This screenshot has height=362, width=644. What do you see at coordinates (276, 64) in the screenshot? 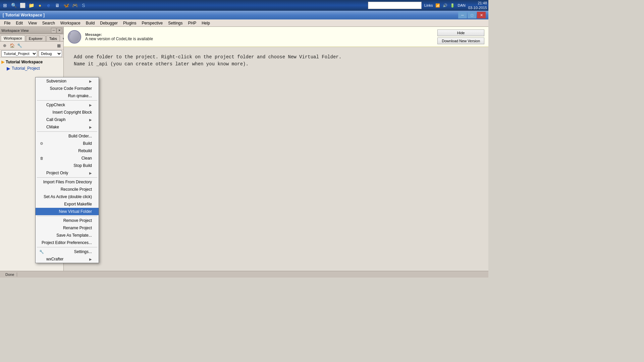
I see `editor-line2: Name it _api (you can create others late…` at bounding box center [276, 64].